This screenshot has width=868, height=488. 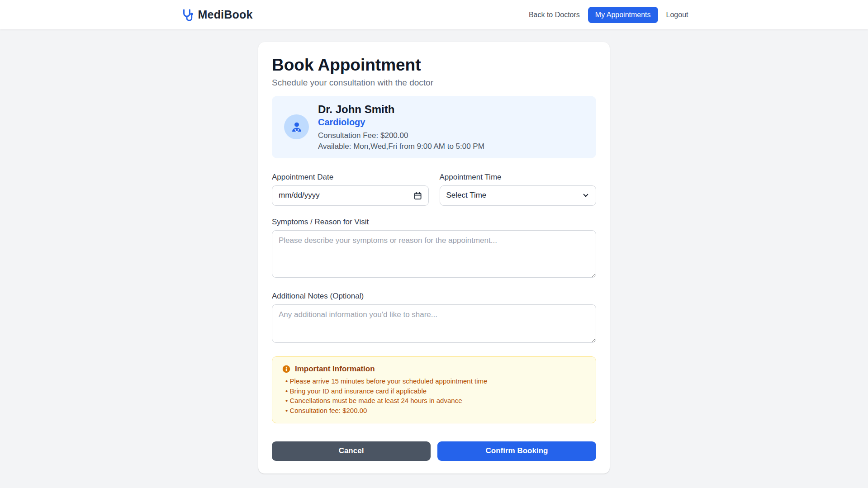 I want to click on symptoms-group: Symptoms / Reason for Visit, so click(x=434, y=249).